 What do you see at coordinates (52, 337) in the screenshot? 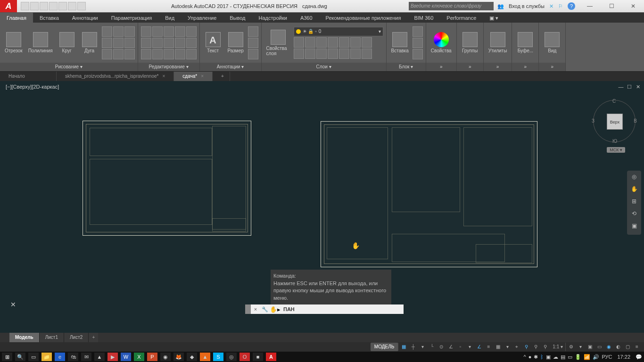
I see `layout-tab-1: Лист1` at bounding box center [52, 337].